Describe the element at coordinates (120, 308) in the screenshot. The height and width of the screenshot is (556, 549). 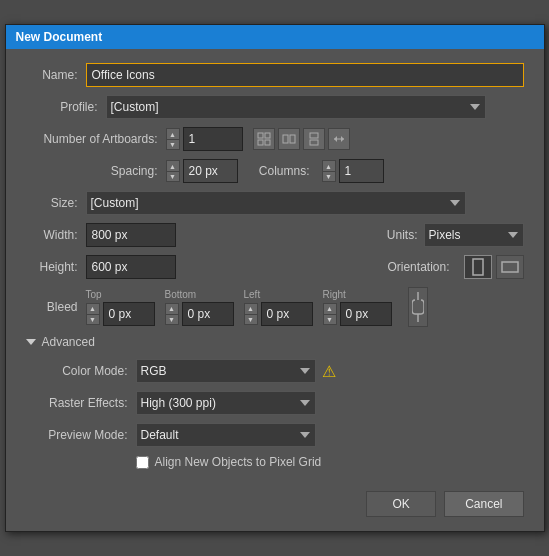
I see `bleed-top-group: Top ▲ ▼` at that location.